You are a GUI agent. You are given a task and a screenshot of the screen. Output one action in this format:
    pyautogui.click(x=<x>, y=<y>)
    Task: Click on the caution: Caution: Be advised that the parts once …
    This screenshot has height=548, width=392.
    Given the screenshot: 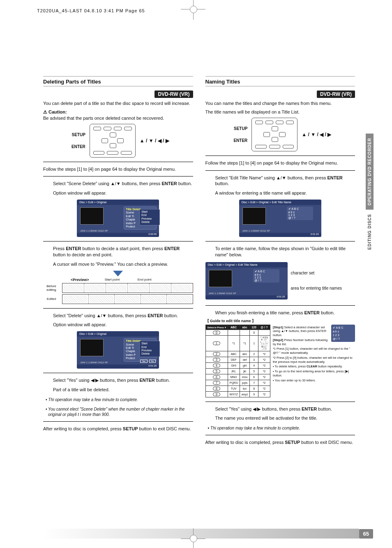 What is the action you would take?
    pyautogui.click(x=118, y=115)
    